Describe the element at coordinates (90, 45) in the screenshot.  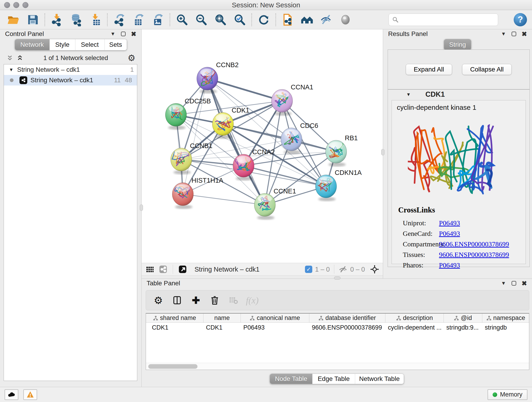
I see `control-tab-select: Select` at that location.